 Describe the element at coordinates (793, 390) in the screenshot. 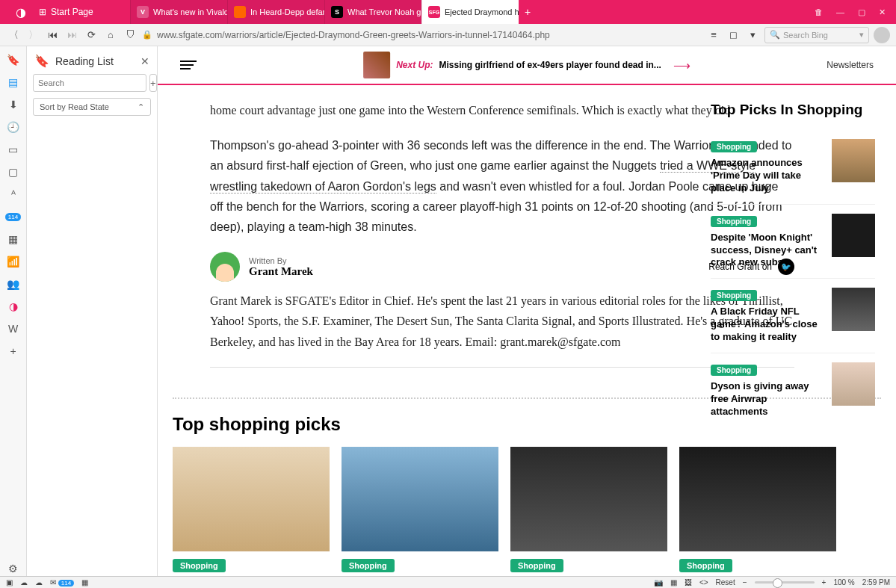

I see `pick-item: ShoppingDyson is giving away free Airwra…` at that location.